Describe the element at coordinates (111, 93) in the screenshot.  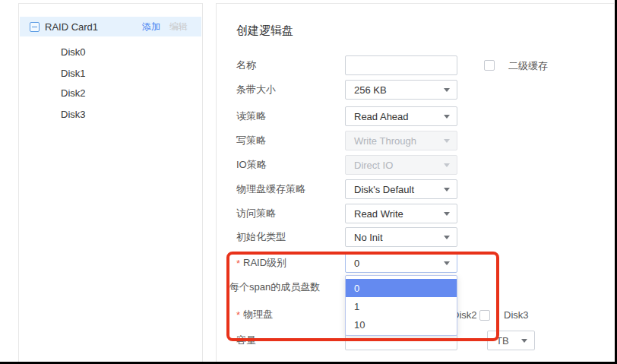
I see `sidebar-item-disk2: Disk2` at that location.